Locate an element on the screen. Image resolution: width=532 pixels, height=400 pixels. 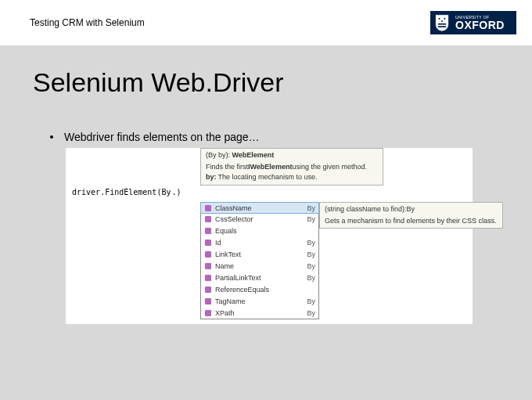
code-caret: .) is located at coordinates (174, 193).